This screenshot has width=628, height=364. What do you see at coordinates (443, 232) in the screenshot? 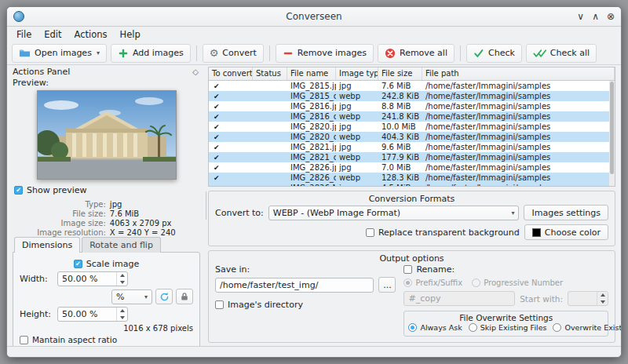
I see `replace-transparent-checkbox: Replace transparent background` at bounding box center [443, 232].